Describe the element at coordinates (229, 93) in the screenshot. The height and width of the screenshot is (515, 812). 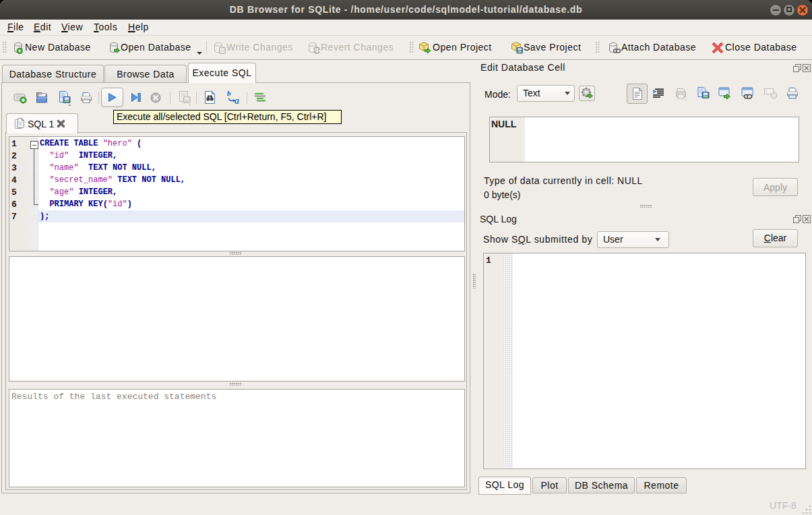
I see `svg-text: b` at that location.